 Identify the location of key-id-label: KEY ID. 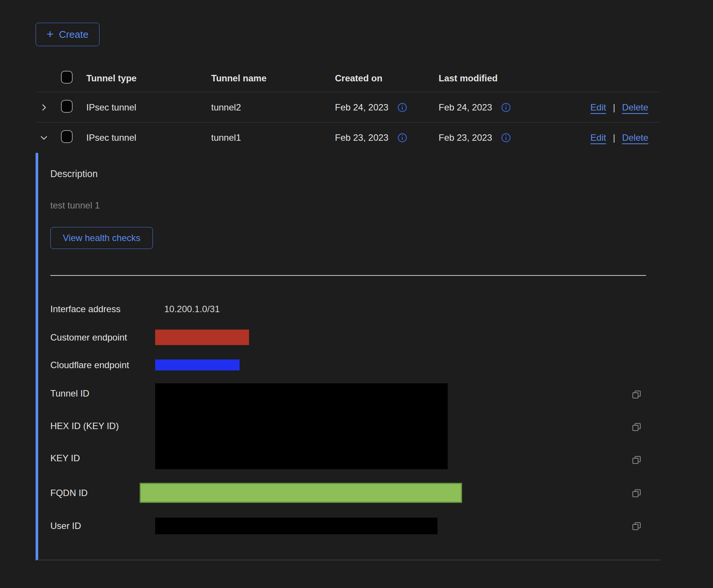
(103, 458).